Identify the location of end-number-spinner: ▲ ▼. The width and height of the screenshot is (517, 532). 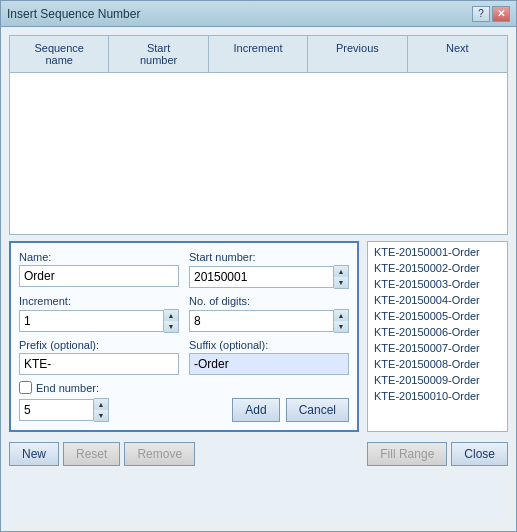
(64, 410).